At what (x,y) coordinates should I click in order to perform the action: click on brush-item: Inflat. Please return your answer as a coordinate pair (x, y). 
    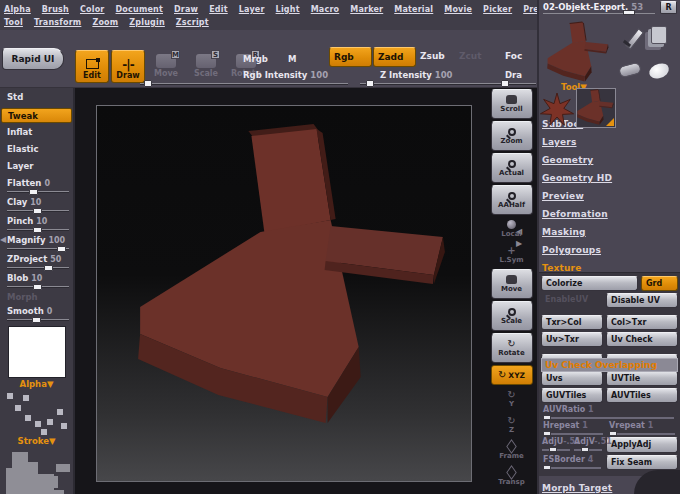
    Looking at the image, I should click on (36, 134).